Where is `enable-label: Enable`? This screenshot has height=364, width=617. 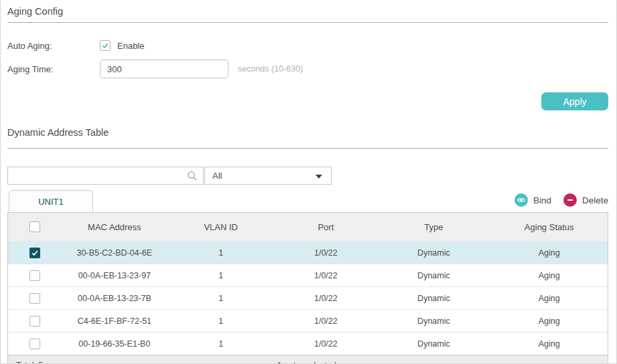
enable-label: Enable is located at coordinates (131, 46).